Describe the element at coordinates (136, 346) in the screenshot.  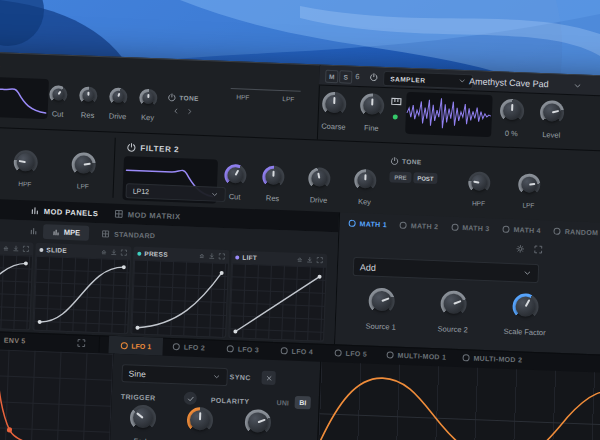
I see `tab-lfo-1: LFO 1` at that location.